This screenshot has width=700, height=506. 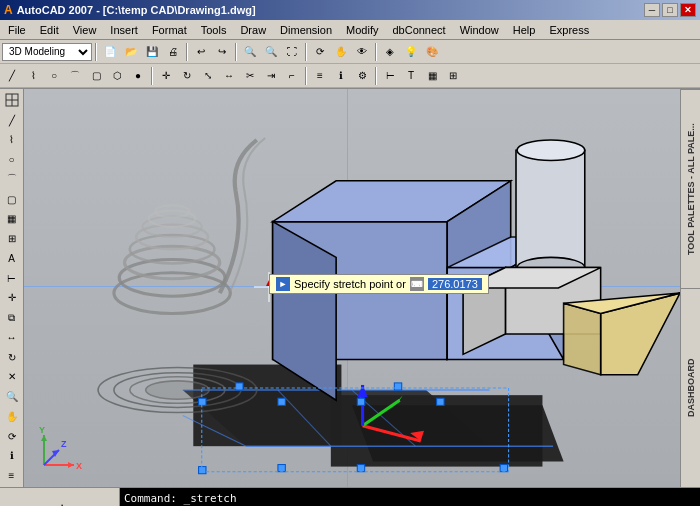 What do you see at coordinates (152, 76) in the screenshot?
I see `toolbar-sep6` at bounding box center [152, 76].